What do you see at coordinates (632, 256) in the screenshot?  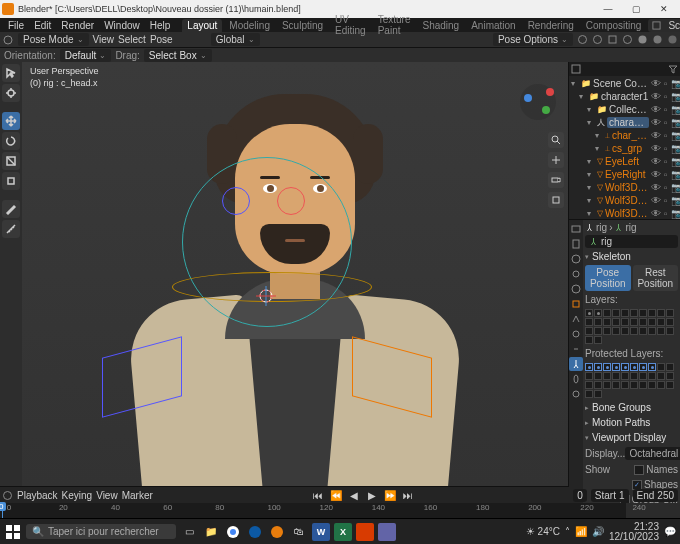 I see `panel-skeleton: Skeleton` at bounding box center [632, 256].